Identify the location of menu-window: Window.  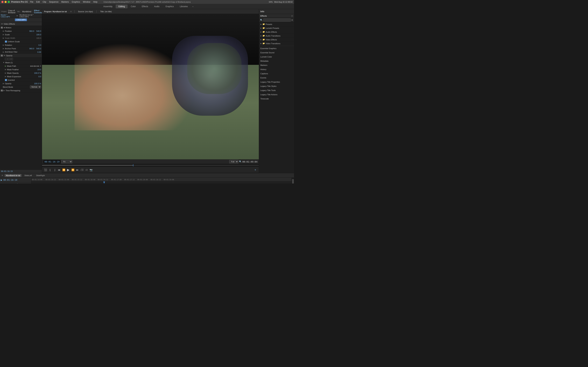
(86, 2).